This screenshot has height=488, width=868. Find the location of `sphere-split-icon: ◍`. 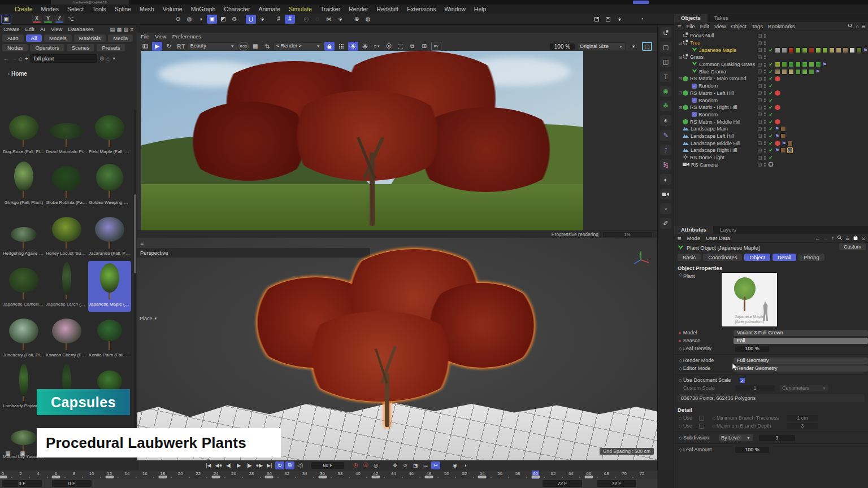

sphere-split-icon: ◍ is located at coordinates (189, 19).